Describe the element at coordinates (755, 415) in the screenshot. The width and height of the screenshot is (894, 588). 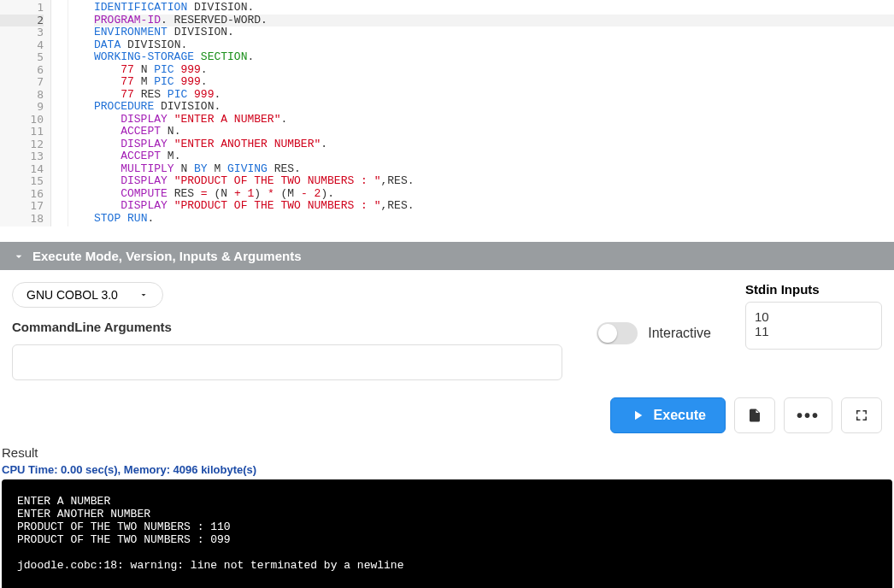
I see `upload-button` at that location.